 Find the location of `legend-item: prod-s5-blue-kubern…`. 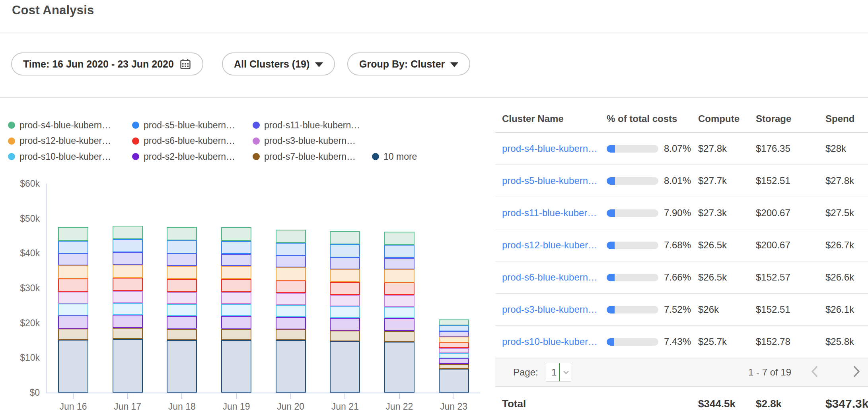

legend-item: prod-s5-blue-kubern… is located at coordinates (184, 125).